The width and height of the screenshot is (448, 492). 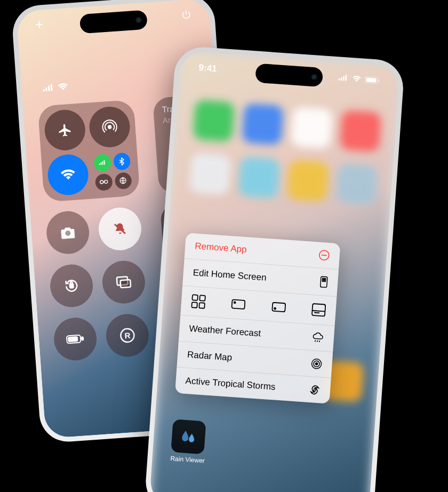 I want to click on airplane-icon, so click(x=65, y=130).